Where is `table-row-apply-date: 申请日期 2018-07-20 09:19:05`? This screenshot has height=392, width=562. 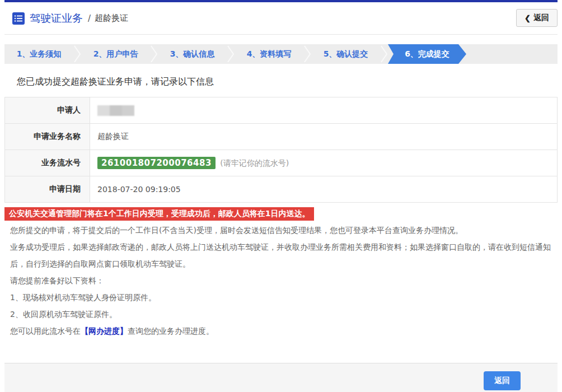
table-row-apply-date: 申请日期 2018-07-20 09:19:05 is located at coordinates (281, 189).